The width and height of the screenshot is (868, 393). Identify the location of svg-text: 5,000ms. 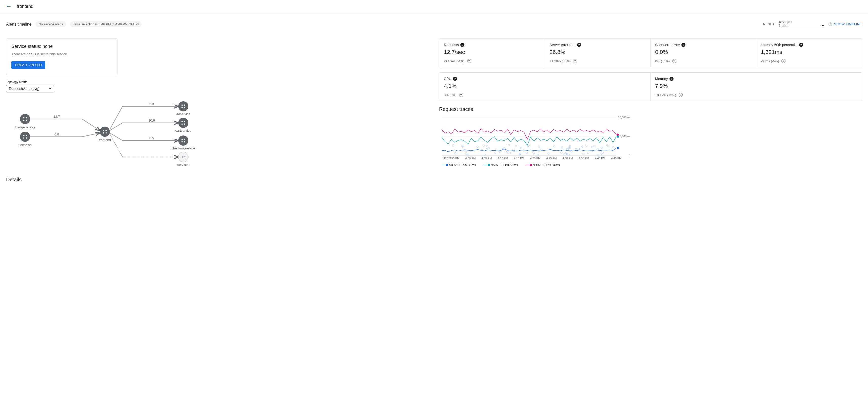
(625, 136).